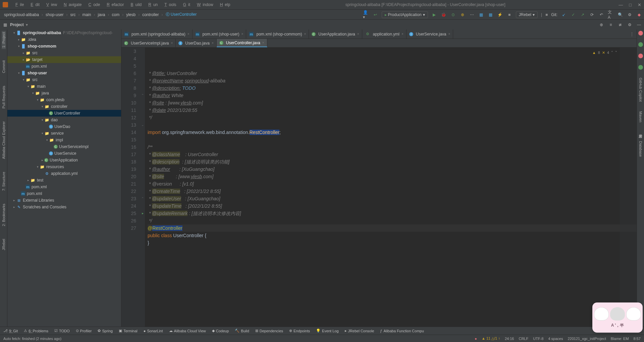  What do you see at coordinates (4, 40) in the screenshot?
I see `lefttool-project: 1: Project` at bounding box center [4, 40].